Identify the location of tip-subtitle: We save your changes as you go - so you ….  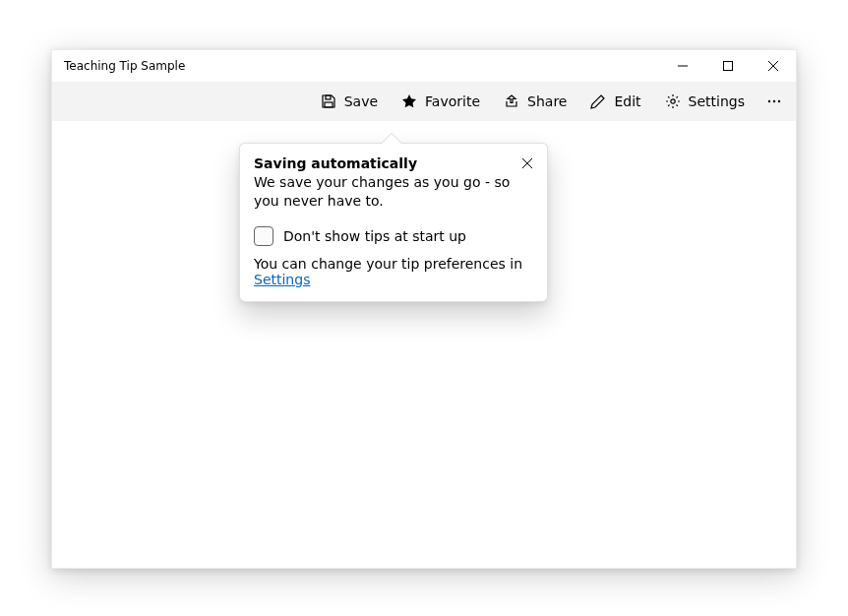
(394, 192).